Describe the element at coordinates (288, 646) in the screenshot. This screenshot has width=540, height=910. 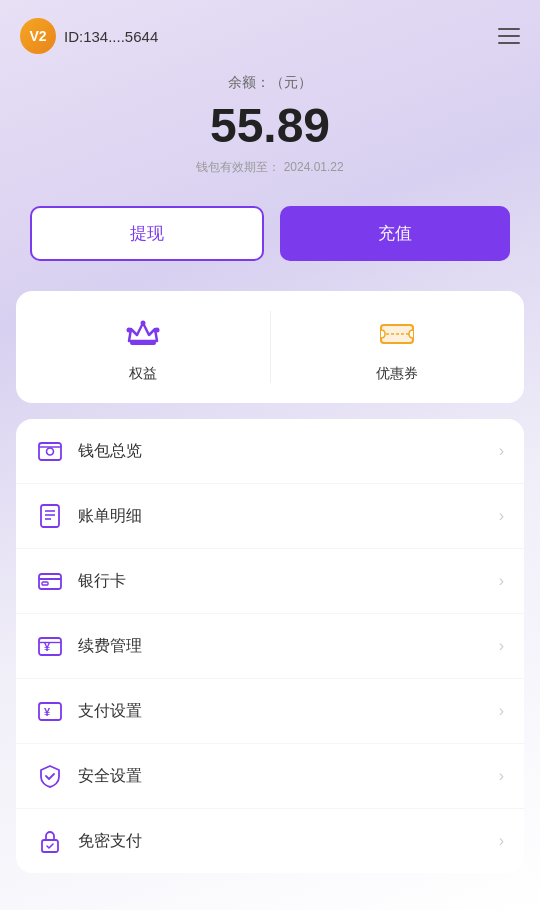
I see `menu-item-renewal-label: 续费管理` at that location.